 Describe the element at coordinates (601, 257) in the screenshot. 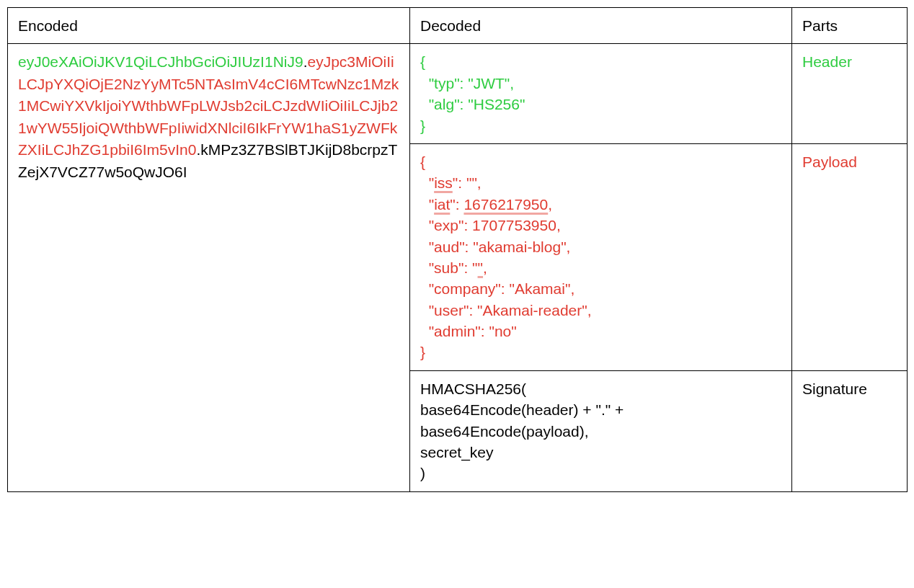

I see `decoded-payload-json: { "iss": "", "iat": 1676217950, "exp": 1…` at that location.